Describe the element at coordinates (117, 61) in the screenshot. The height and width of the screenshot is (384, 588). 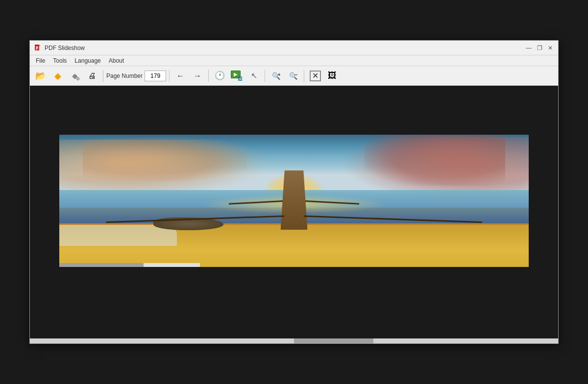
I see `menu-about: About` at that location.